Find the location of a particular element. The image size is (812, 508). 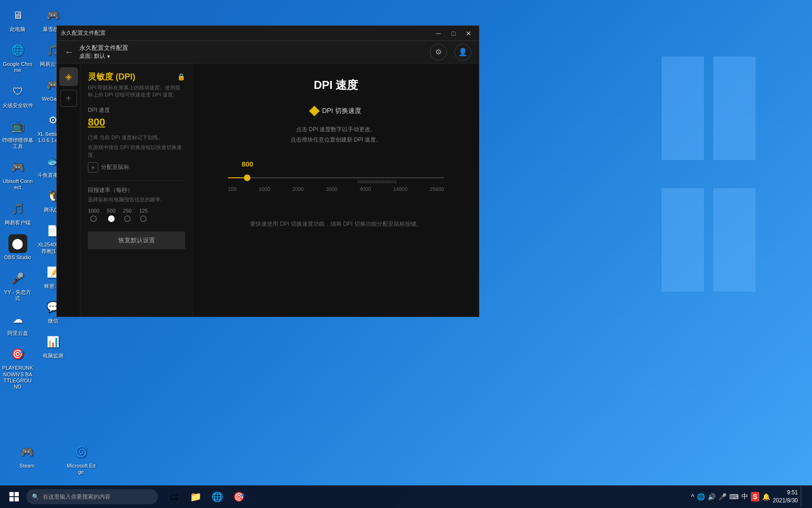

win-pane-br is located at coordinates (734, 240).